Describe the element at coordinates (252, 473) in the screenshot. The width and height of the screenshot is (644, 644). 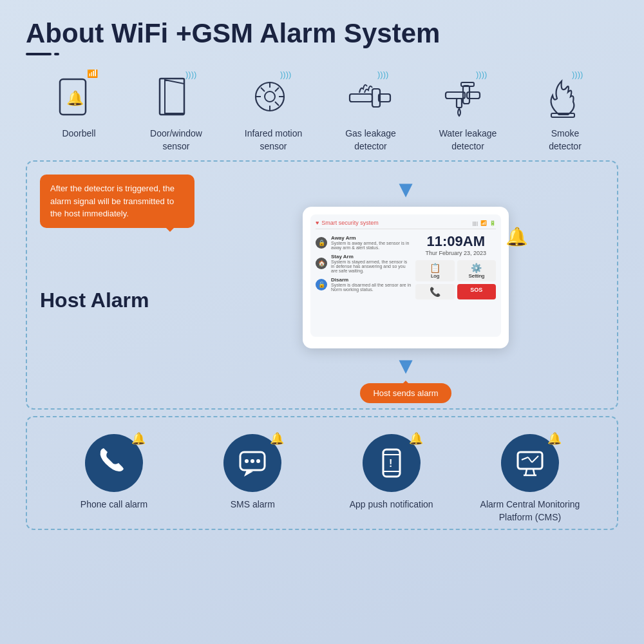
I see `notif-sms: 🔔 SMS alarm` at that location.